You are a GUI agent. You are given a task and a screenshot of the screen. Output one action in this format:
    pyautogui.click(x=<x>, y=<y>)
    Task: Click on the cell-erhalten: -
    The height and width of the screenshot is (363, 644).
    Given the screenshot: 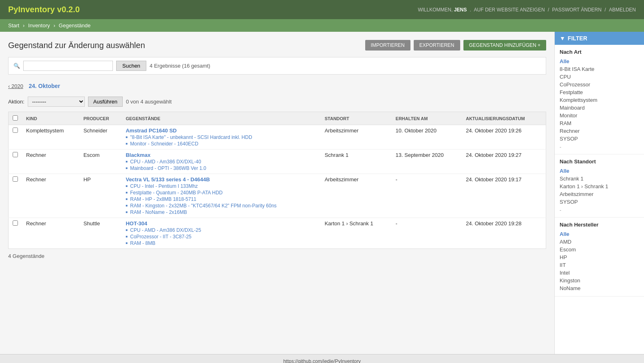 What is the action you would take?
    pyautogui.click(x=427, y=196)
    